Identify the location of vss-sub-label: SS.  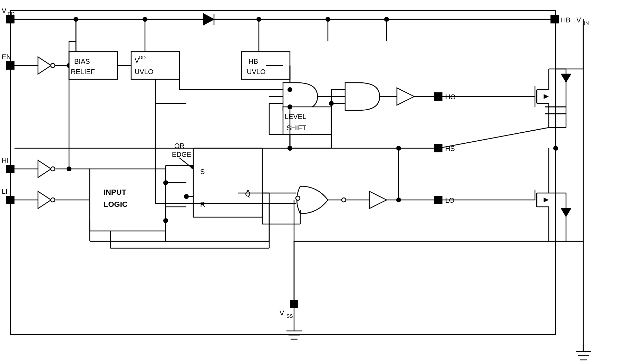
(290, 316).